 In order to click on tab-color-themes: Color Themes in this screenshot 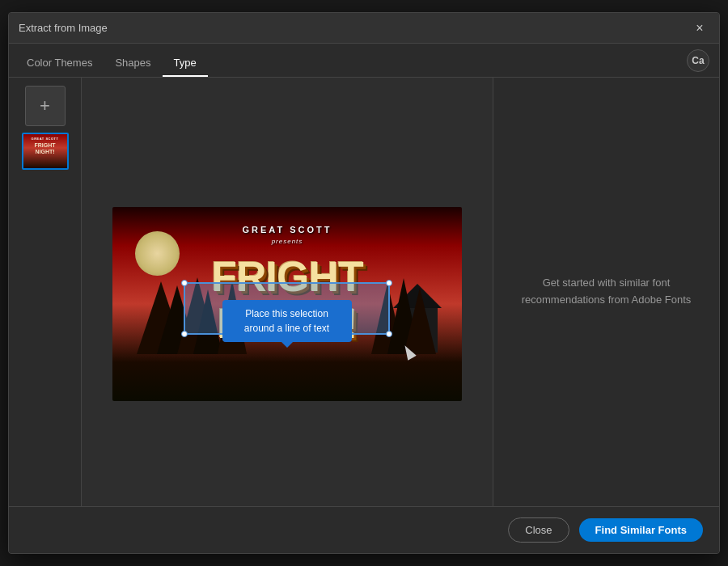, I will do `click(60, 63)`.